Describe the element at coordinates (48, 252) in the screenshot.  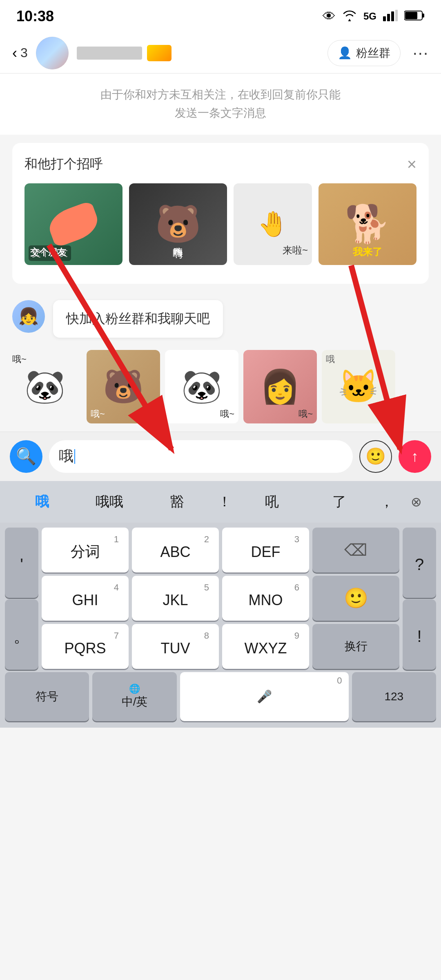
I see `sticker-label-jiaoge: 交个朋友` at that location.